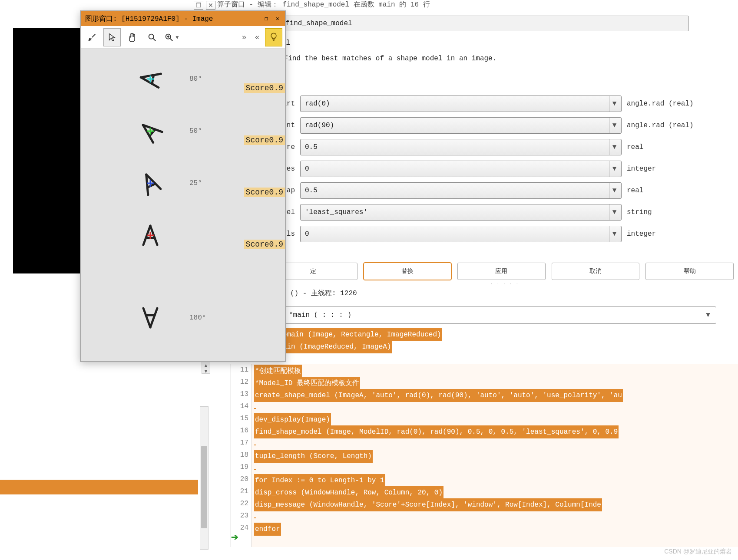  Describe the element at coordinates (639, 212) in the screenshot. I see `param-type: string` at that location.